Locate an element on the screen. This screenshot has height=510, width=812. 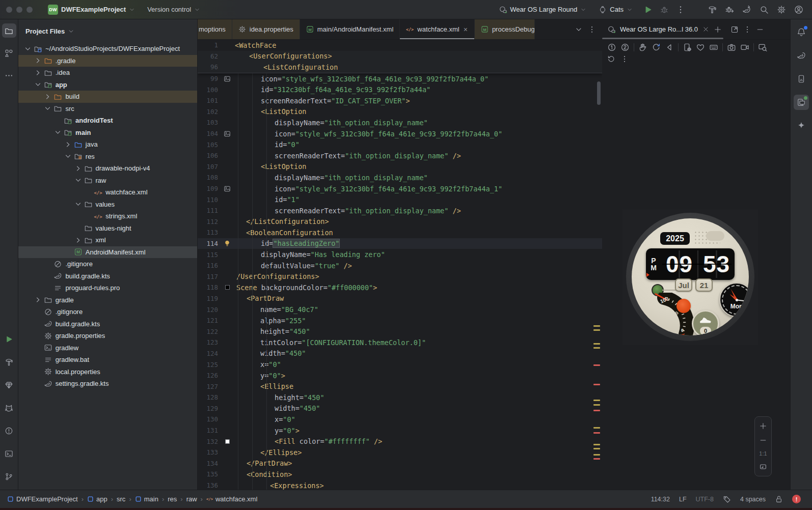
code-line: 134</PartDraw> is located at coordinates (400, 464).